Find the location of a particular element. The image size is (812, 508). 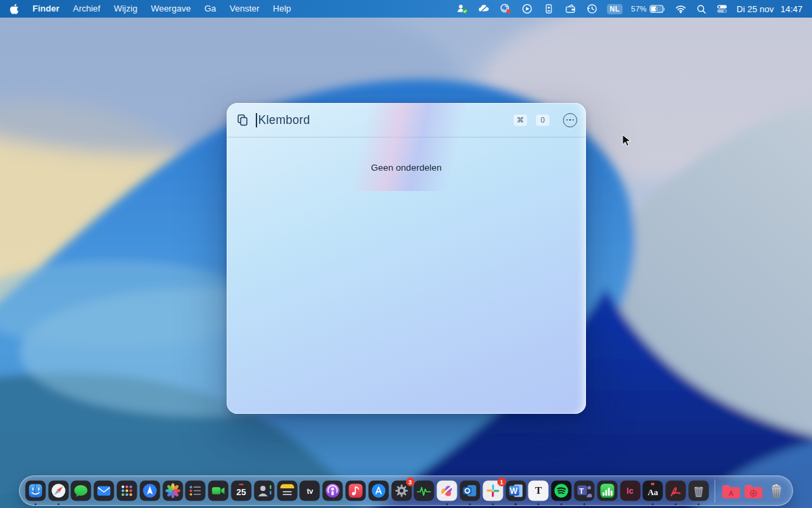

dock-item-shredder is located at coordinates (698, 490).